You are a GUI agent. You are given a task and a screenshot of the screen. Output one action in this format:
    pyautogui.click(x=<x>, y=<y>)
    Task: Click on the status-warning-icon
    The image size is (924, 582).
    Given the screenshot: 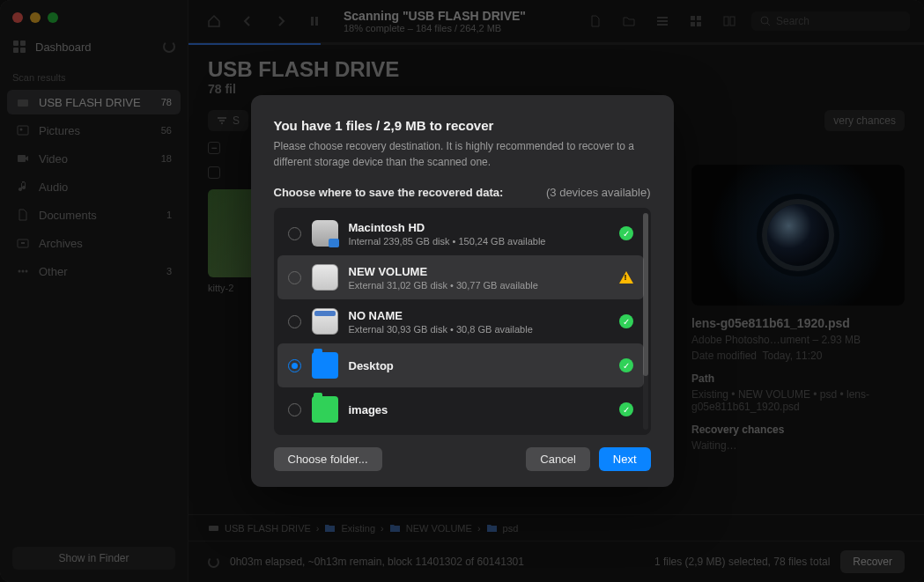 What is the action you would take?
    pyautogui.click(x=626, y=277)
    